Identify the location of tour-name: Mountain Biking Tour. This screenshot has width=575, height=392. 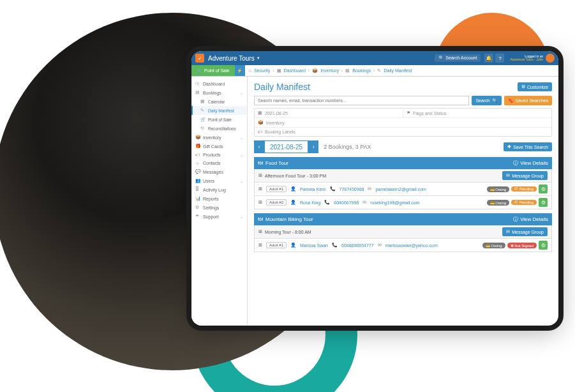
(290, 220).